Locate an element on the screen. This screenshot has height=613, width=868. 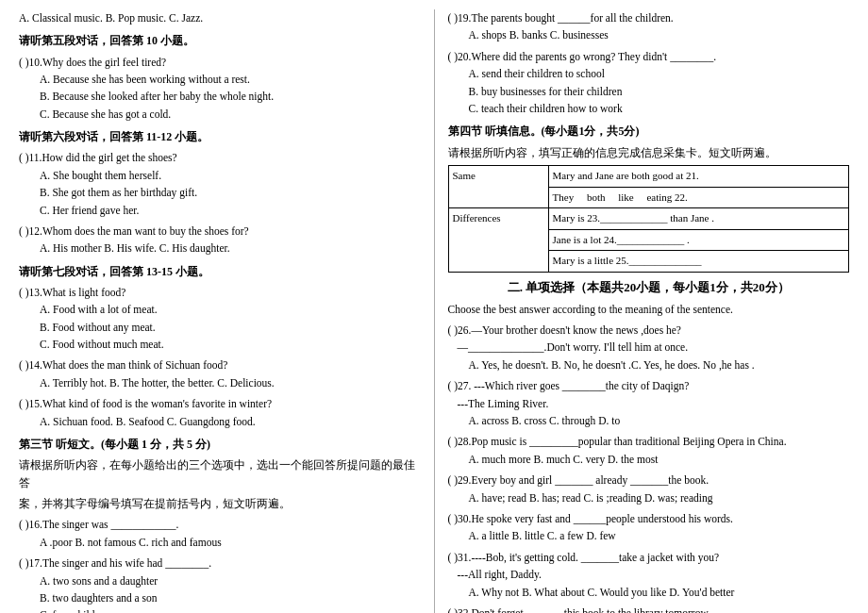
section5-title: 请听第五段对话，回答第 10 小题。 is located at coordinates (220, 41).